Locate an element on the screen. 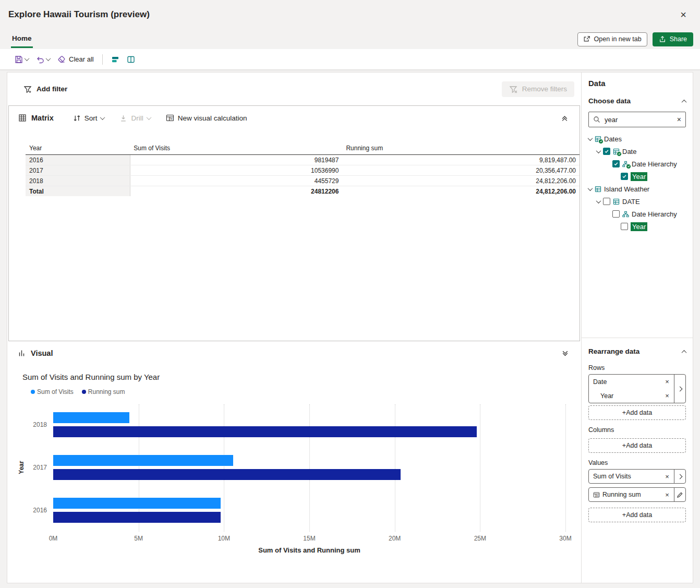  split-view-button is located at coordinates (131, 59).